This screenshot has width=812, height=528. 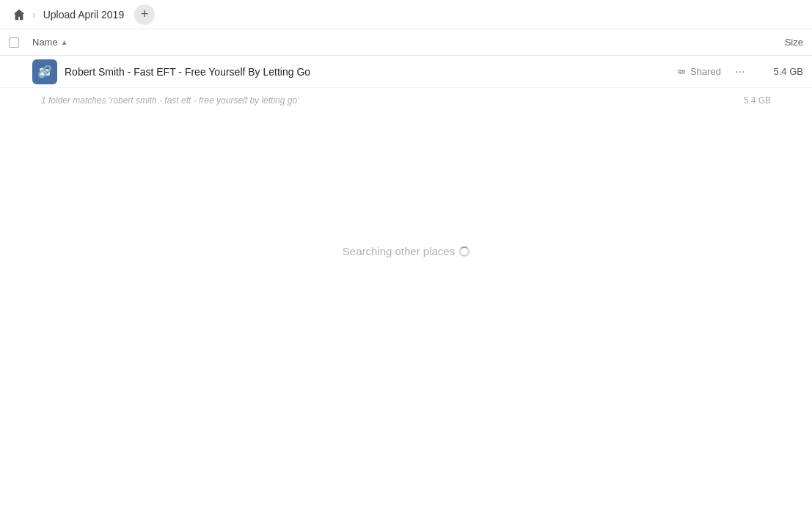 What do you see at coordinates (370, 72) in the screenshot?
I see `file-name: Robert Smith - Fast EFT - Free Yourself …` at bounding box center [370, 72].